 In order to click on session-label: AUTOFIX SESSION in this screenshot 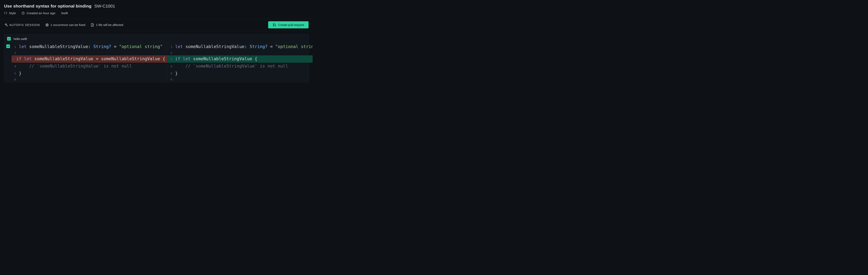, I will do `click(25, 25)`.